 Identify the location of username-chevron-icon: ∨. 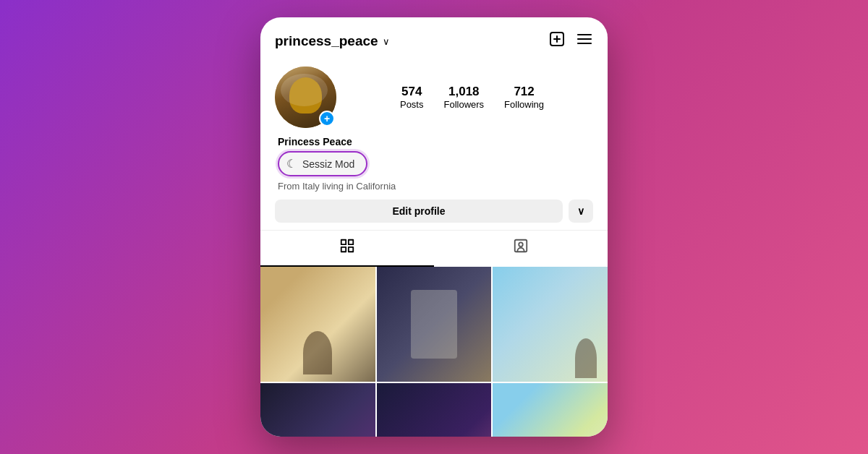
(386, 42).